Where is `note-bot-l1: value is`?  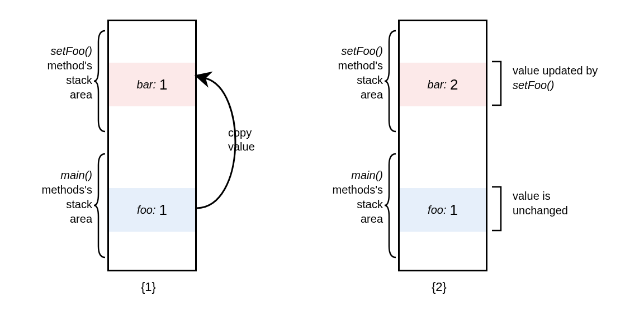 note-bot-l1: value is is located at coordinates (532, 196).